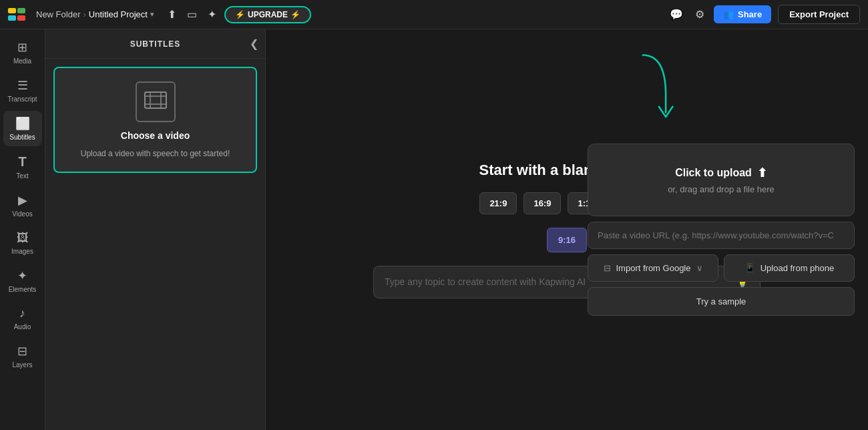 This screenshot has width=868, height=430. I want to click on app-logo, so click(17, 15).